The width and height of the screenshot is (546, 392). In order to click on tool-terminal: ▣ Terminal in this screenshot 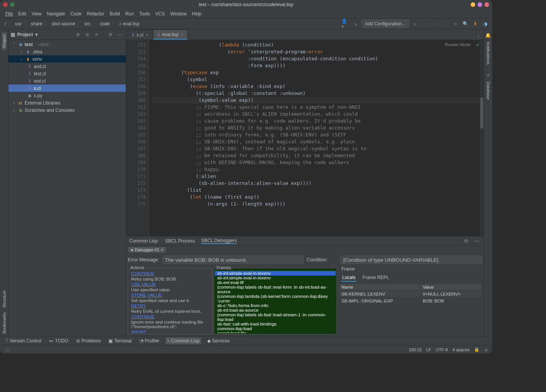, I will do `click(120, 341)`.